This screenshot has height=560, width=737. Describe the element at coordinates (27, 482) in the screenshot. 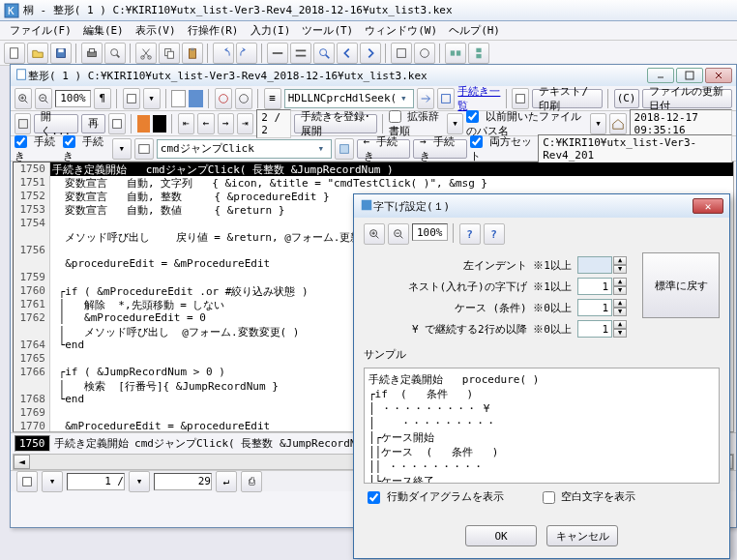

I see `status-icon-a` at that location.